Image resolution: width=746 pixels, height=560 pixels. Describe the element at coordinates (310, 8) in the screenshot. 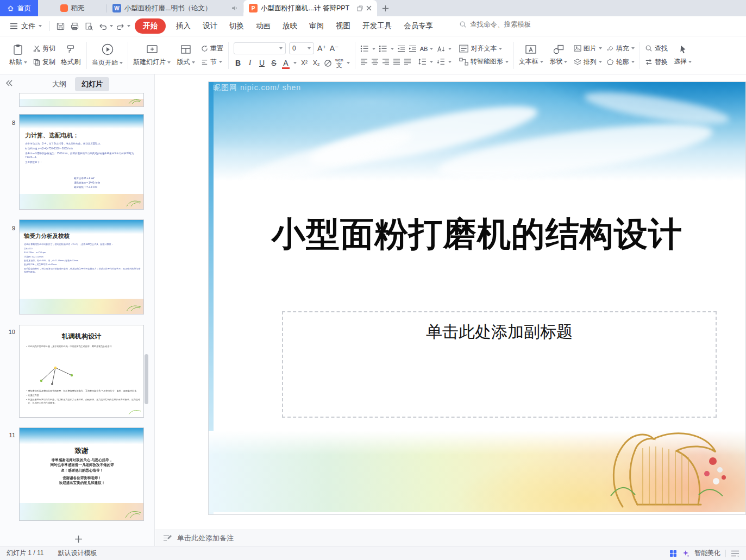

I see `document-tab-presentation-active: P 小型面粉打磨机...计 答辩PPT` at that location.